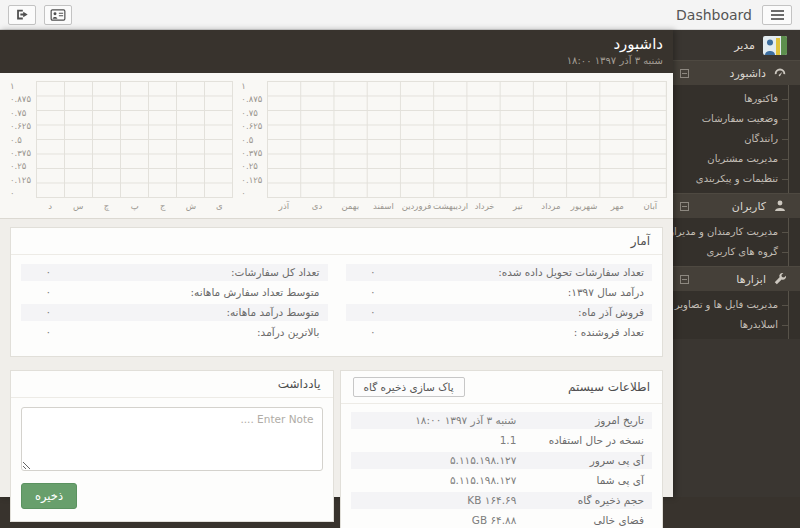  What do you see at coordinates (736, 139) in the screenshot?
I see `sidebar-item-drivers: رانندگان` at bounding box center [736, 139].